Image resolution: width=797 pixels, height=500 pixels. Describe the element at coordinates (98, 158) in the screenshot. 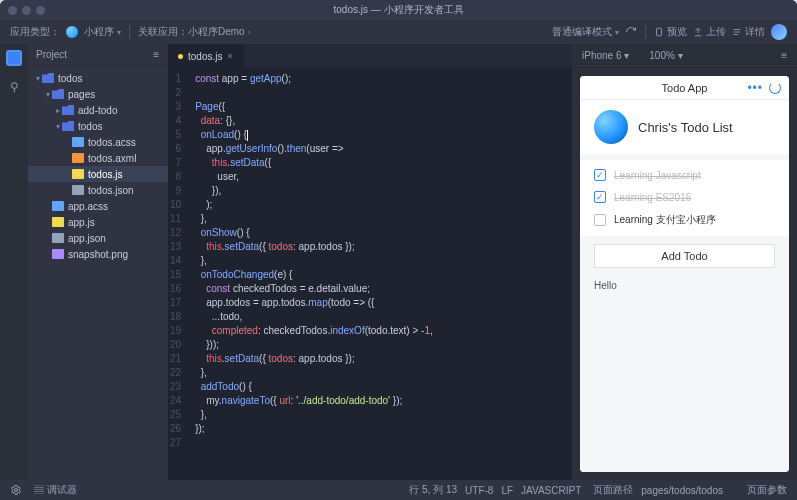

I see `tree-item-todos-axml: todos.axml` at that location.